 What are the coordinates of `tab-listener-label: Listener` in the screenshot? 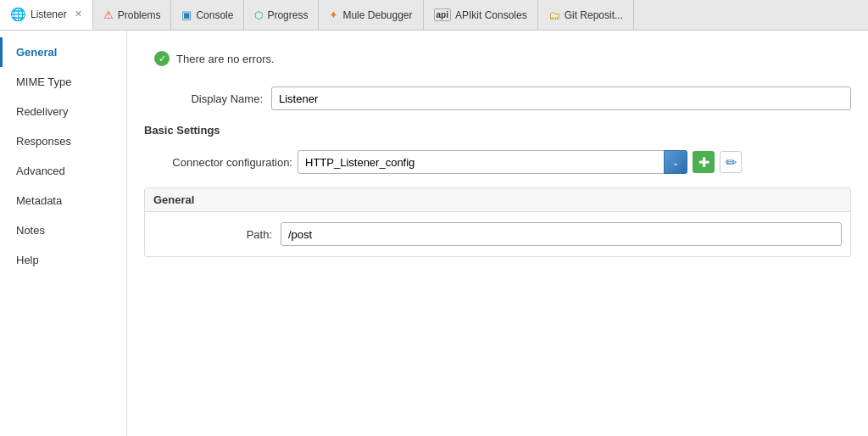 It's located at (49, 14).